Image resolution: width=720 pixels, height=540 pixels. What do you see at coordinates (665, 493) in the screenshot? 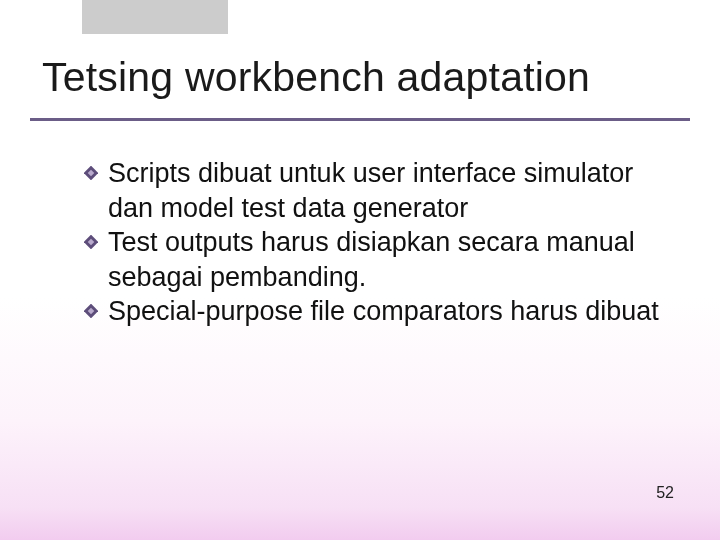
I see `page-number: 52` at bounding box center [665, 493].